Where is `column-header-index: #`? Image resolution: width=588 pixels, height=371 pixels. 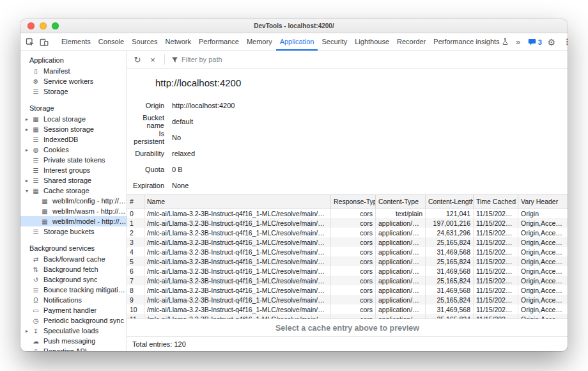
column-header-index: # is located at coordinates (135, 201).